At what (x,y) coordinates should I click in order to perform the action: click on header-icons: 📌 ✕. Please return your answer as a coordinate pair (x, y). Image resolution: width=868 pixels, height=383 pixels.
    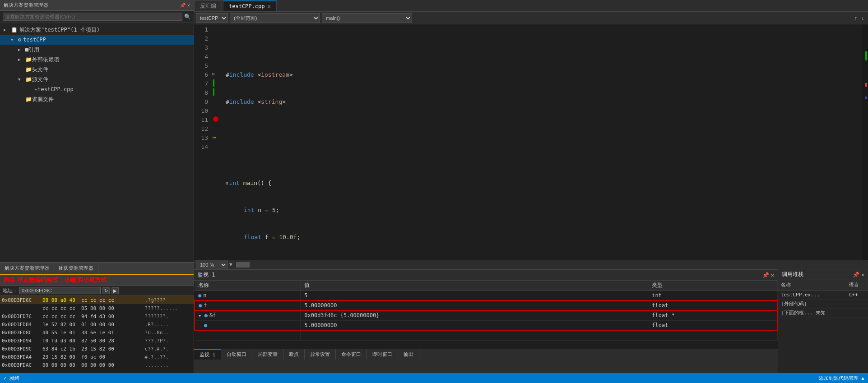
    Looking at the image, I should click on (185, 5).